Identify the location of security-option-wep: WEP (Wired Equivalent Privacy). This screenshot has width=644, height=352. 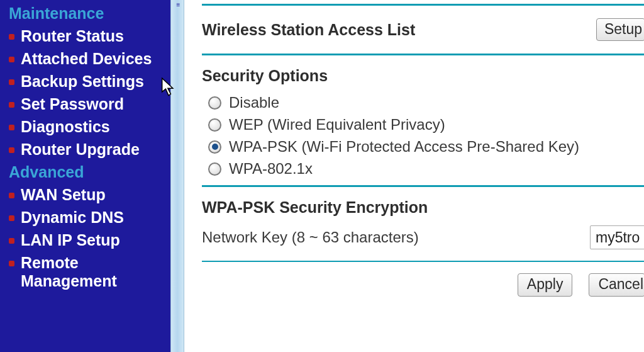
(426, 125).